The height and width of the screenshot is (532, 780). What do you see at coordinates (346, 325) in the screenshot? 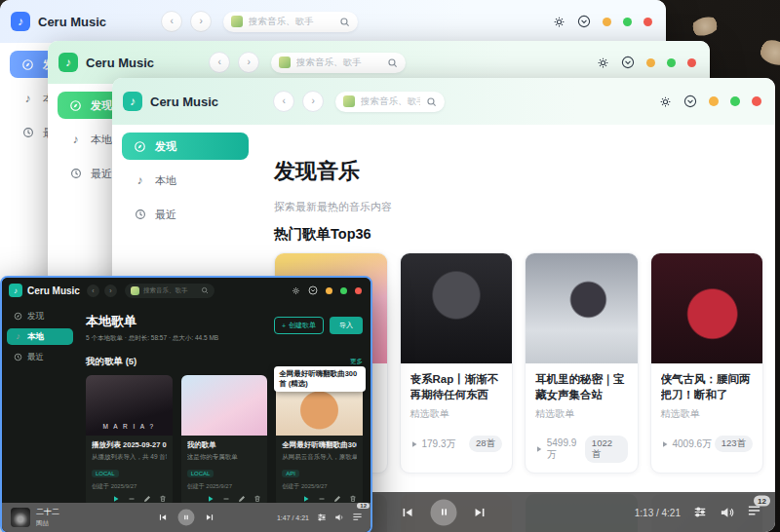
I see `import-button: 导入` at bounding box center [346, 325].